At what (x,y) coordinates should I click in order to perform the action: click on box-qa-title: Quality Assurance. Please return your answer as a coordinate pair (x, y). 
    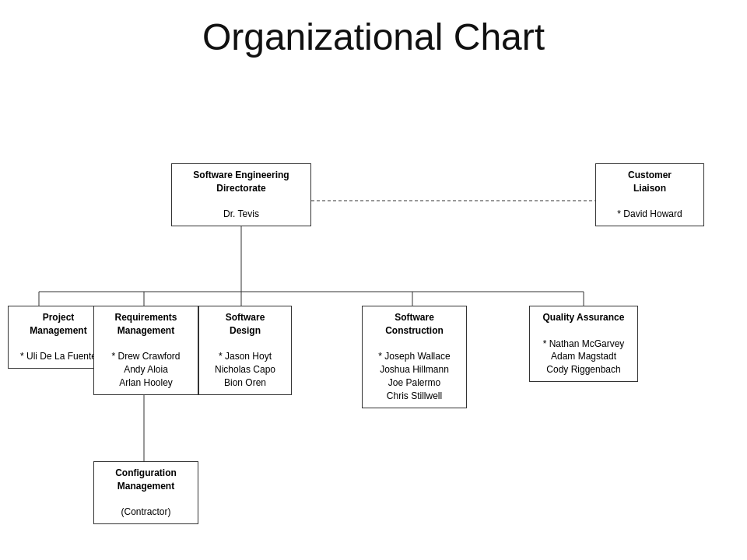
    Looking at the image, I should click on (584, 317).